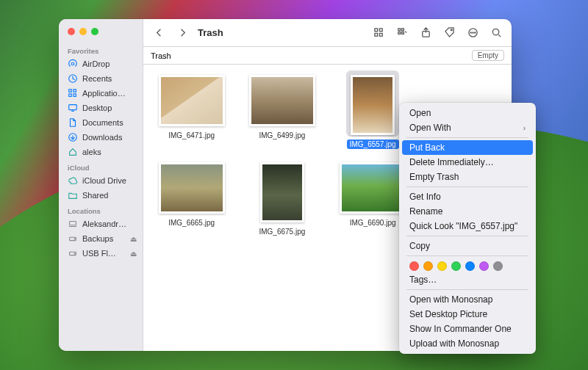 This screenshot has width=588, height=370. Describe the element at coordinates (328, 56) in the screenshot. I see `path-bar: Trash Empty` at that location.